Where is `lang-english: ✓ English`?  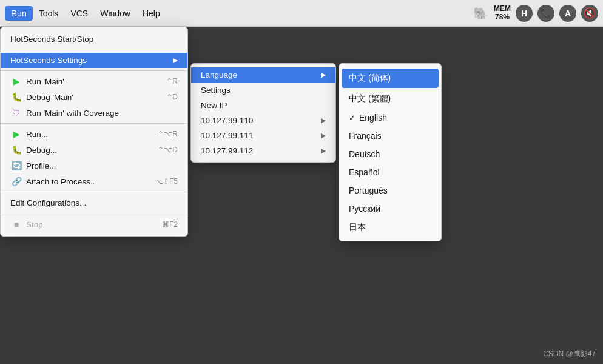
lang-english: ✓ English is located at coordinates (390, 118).